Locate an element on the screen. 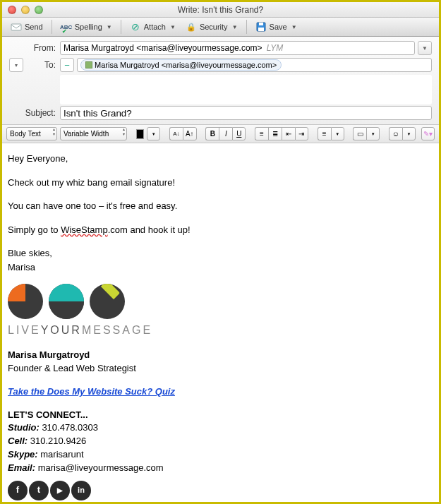 The width and height of the screenshot is (441, 504). insert-image-button: ▭ is located at coordinates (360, 134).